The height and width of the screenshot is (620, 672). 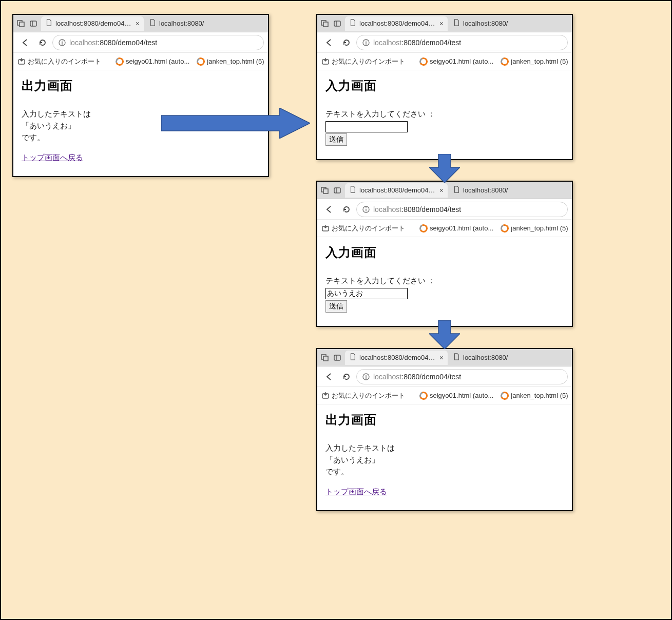 I want to click on arrow-right-icon, so click(x=236, y=123).